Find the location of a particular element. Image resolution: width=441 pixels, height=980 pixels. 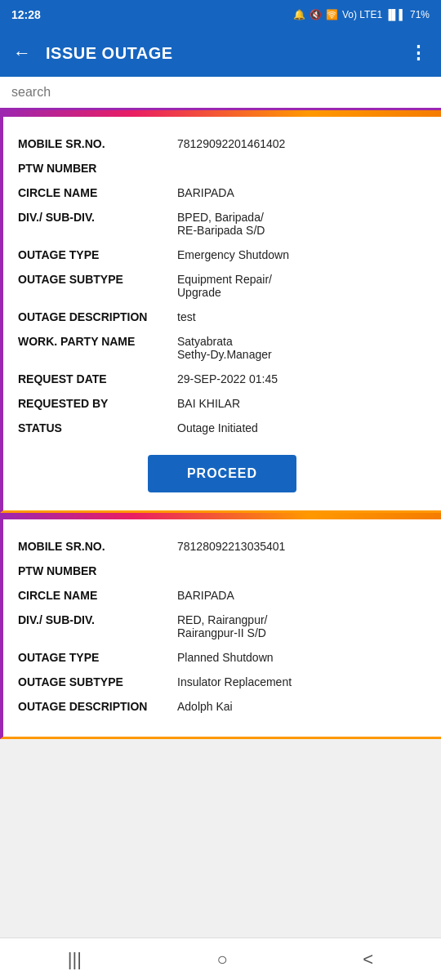

field-row-2-ptw: PTW NUMBER is located at coordinates (222, 571).